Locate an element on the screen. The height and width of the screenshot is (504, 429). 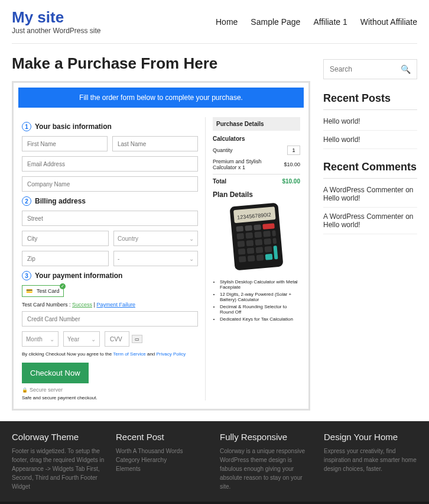
footer-recent-post-link: Category Hierarchy is located at coordinates (162, 460).